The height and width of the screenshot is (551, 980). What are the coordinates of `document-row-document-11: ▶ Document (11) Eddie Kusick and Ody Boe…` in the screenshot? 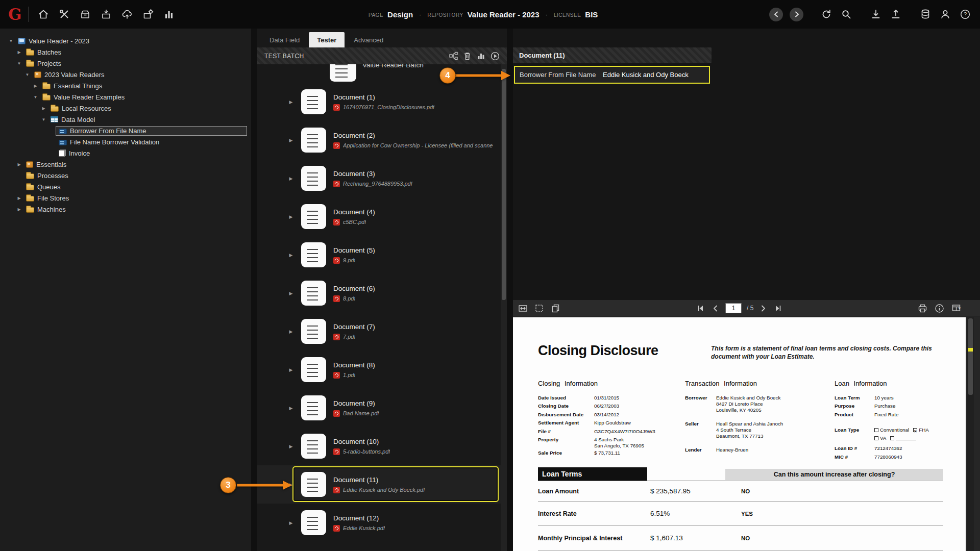 It's located at (379, 485).